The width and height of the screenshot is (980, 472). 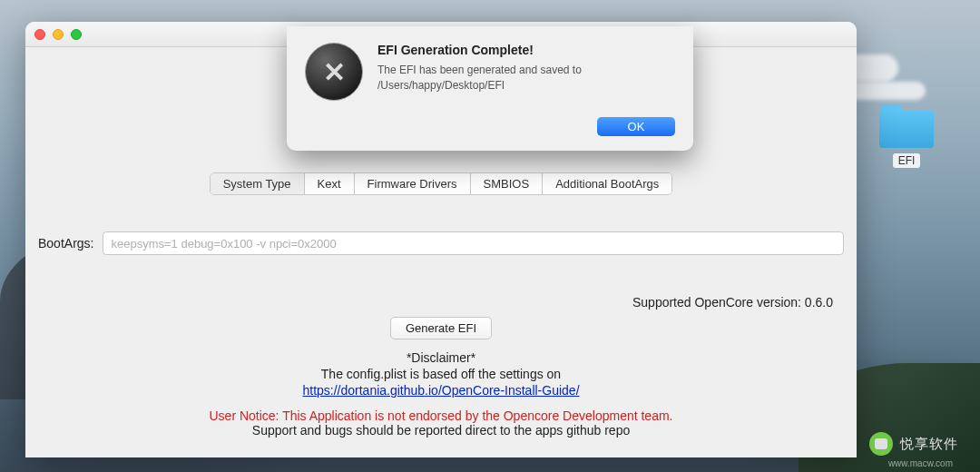 I want to click on tab-smbios: SMBIOS, so click(x=507, y=183).